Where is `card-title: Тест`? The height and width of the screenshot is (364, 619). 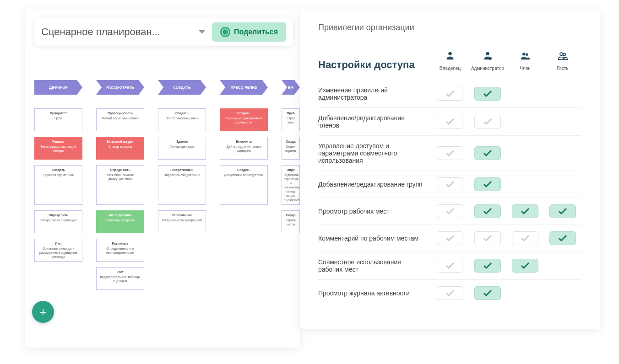
card-title: Тест is located at coordinates (120, 272).